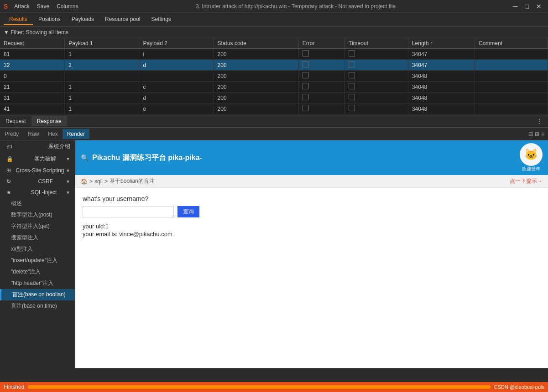 This screenshot has width=548, height=392. Describe the element at coordinates (44, 192) in the screenshot. I see `sidebar-label-sqli: SQL-Inject` at that location.